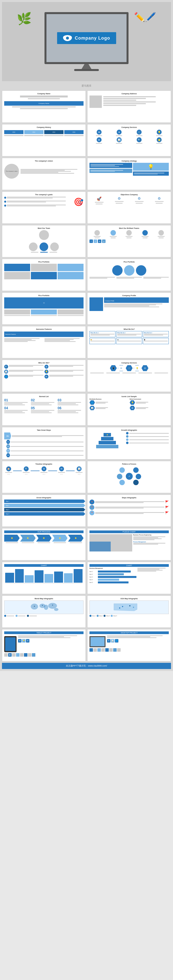  I want to click on usa-map-svg, so click(129, 607).